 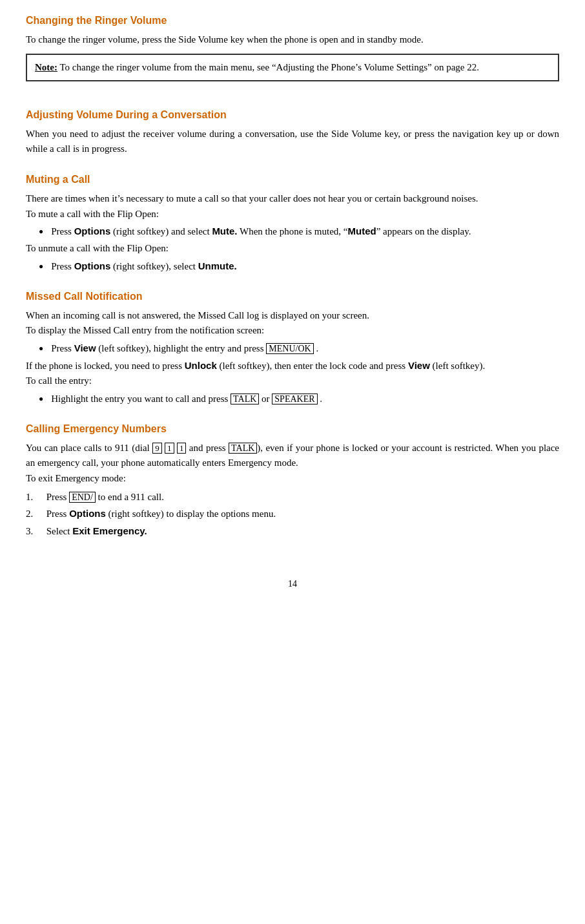 What do you see at coordinates (243, 448) in the screenshot?
I see `talk-key-2: TALK` at bounding box center [243, 448].